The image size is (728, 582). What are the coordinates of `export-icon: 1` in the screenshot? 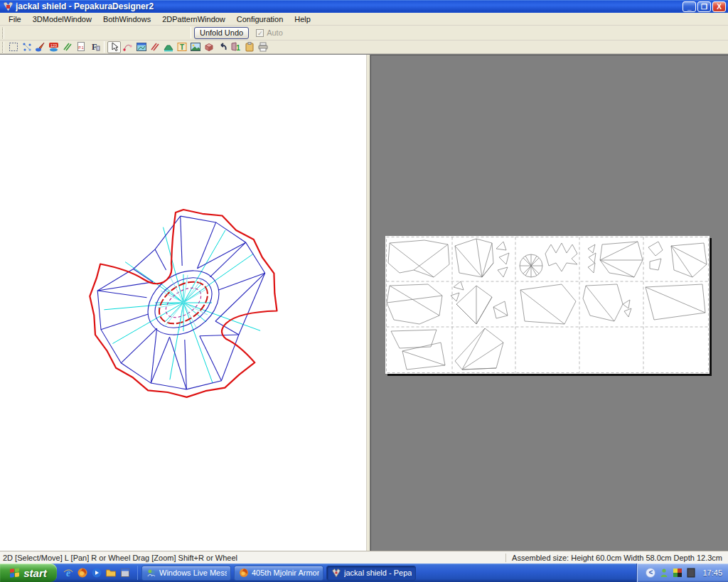 It's located at (236, 47).